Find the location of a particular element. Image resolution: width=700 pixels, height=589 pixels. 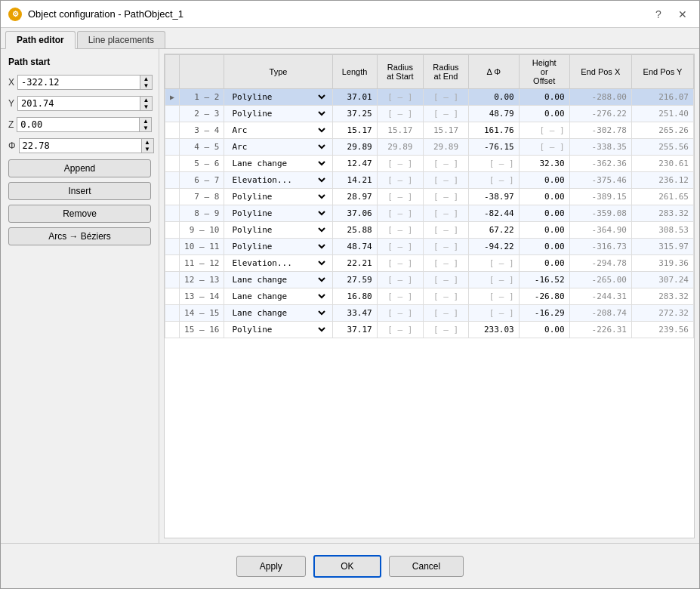

row-end-pos-x-9: -316.73 is located at coordinates (600, 247).